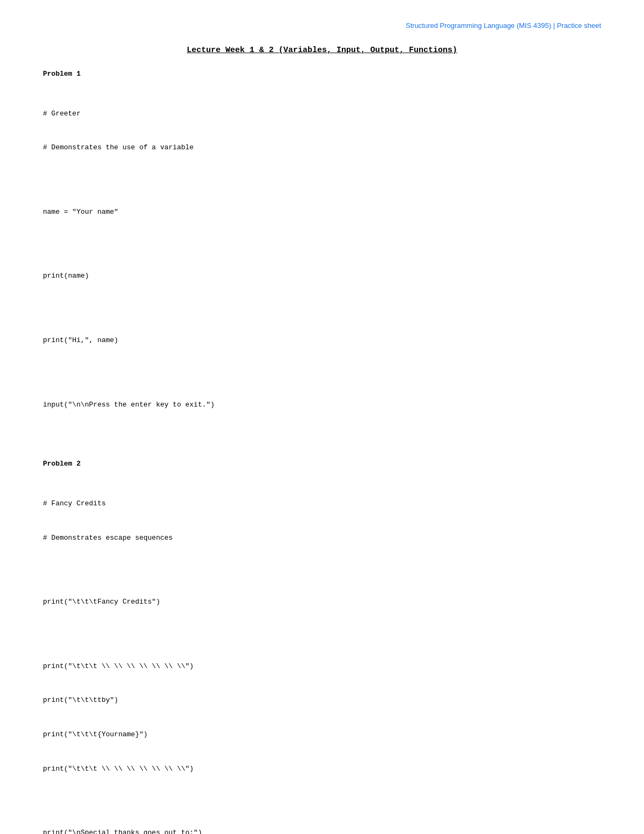 This screenshot has height=834, width=644. I want to click on code-line: # Fancy Credits, so click(322, 504).